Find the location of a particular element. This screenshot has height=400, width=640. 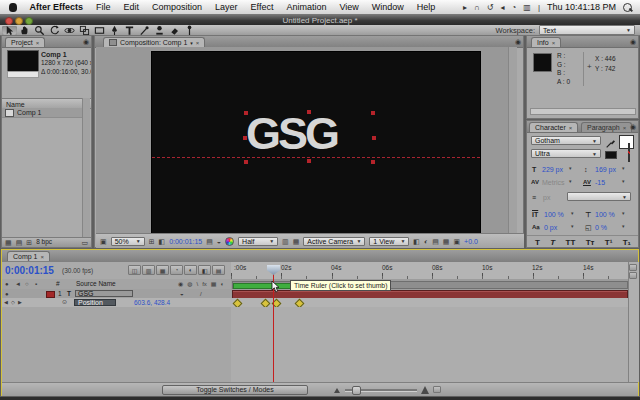

timeline-current-time: 0:00:01:15 is located at coordinates (30, 270).